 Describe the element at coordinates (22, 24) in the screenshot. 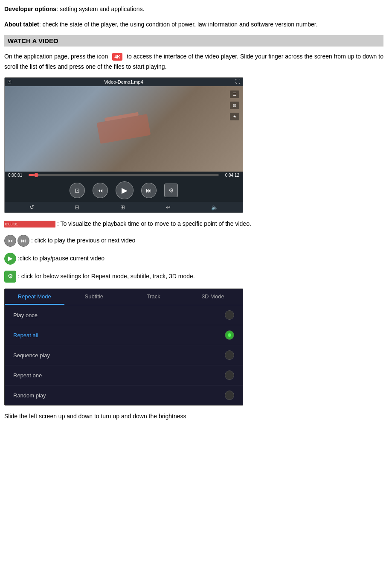

I see `about-tablet-bold: About tablet` at that location.